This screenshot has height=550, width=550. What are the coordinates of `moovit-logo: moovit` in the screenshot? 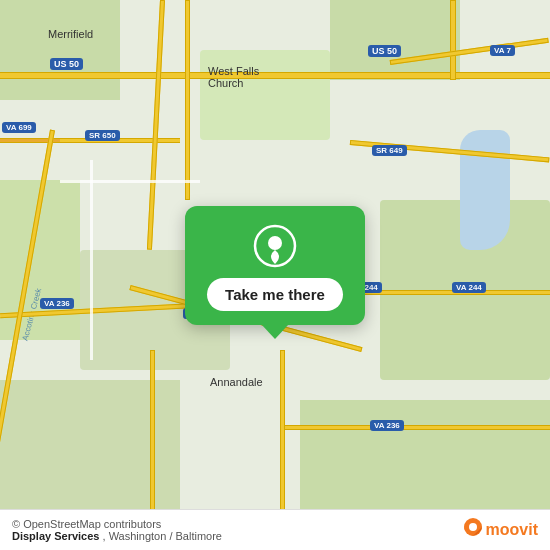 It's located at (501, 530).